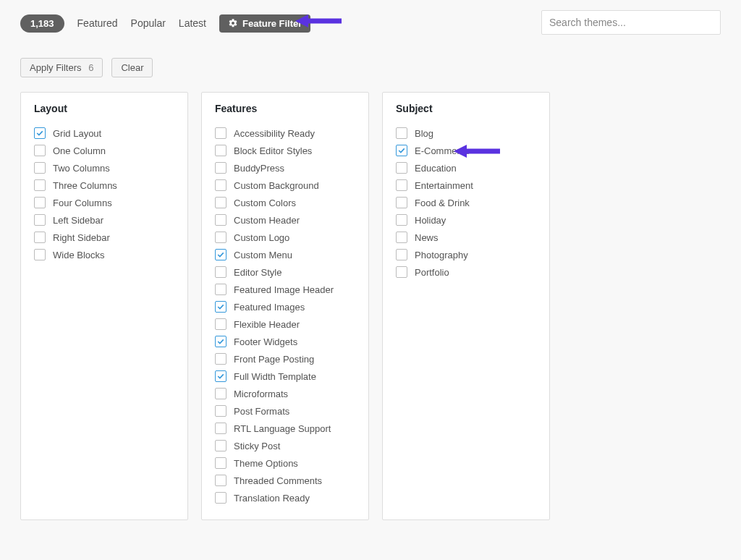 The image size is (741, 560). What do you see at coordinates (285, 133) in the screenshot?
I see `filter-option: Accessibility Ready` at bounding box center [285, 133].